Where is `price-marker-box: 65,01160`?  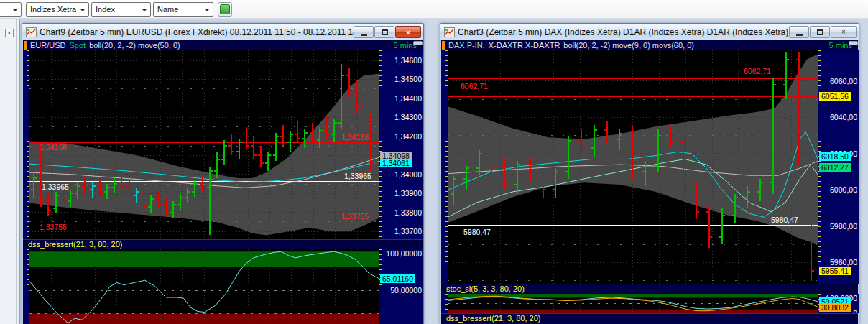
price-marker-box: 65,01160 is located at coordinates (398, 279).